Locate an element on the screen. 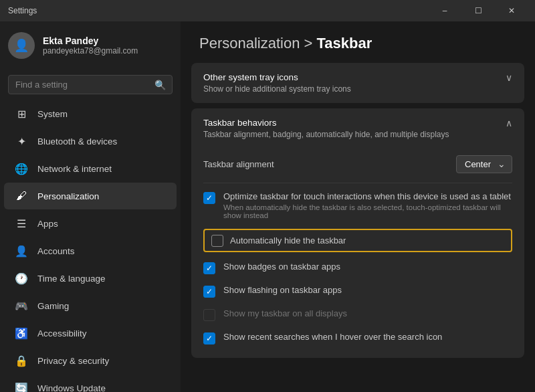 The width and height of the screenshot is (535, 392). sidebar-item-accessibility: ♿ Accessibility is located at coordinates (90, 333).